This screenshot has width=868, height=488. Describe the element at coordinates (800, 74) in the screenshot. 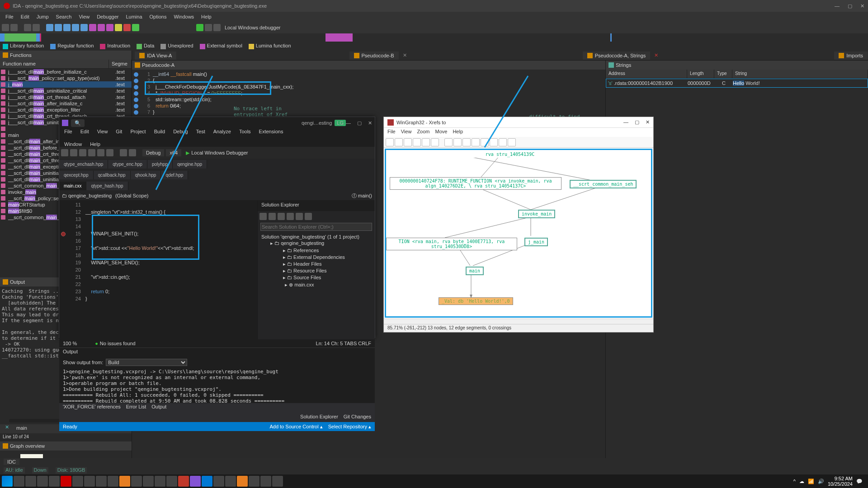

I see `col-string: String` at that location.